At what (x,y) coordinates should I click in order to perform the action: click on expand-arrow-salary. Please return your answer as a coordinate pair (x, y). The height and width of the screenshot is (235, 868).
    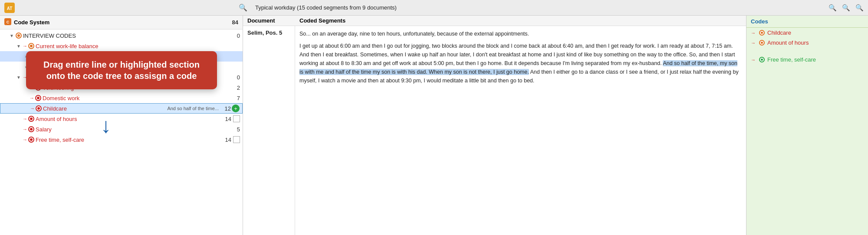
    Looking at the image, I should click on (19, 129).